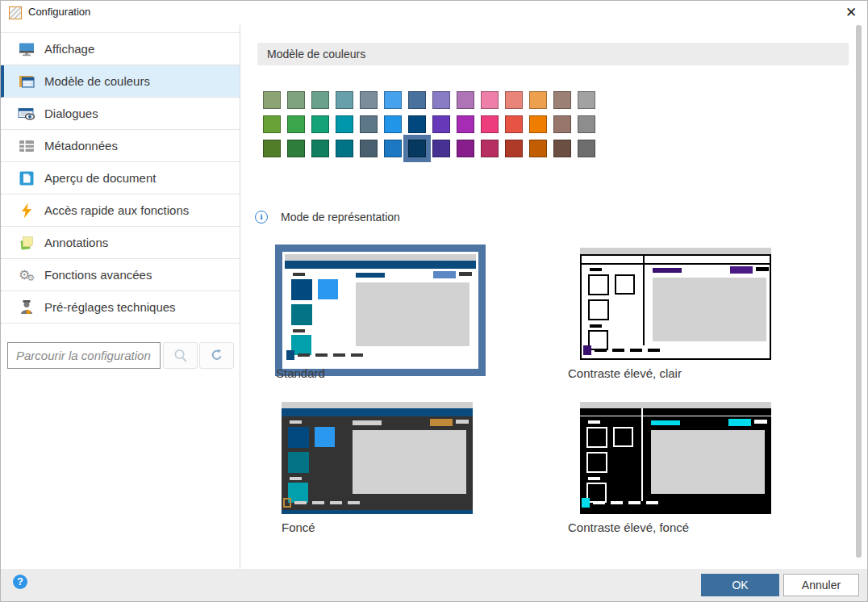  Describe the element at coordinates (120, 275) in the screenshot. I see `sidebar-item-fonctions-avancees: ⚙⚙ Fonctions avancées` at that location.